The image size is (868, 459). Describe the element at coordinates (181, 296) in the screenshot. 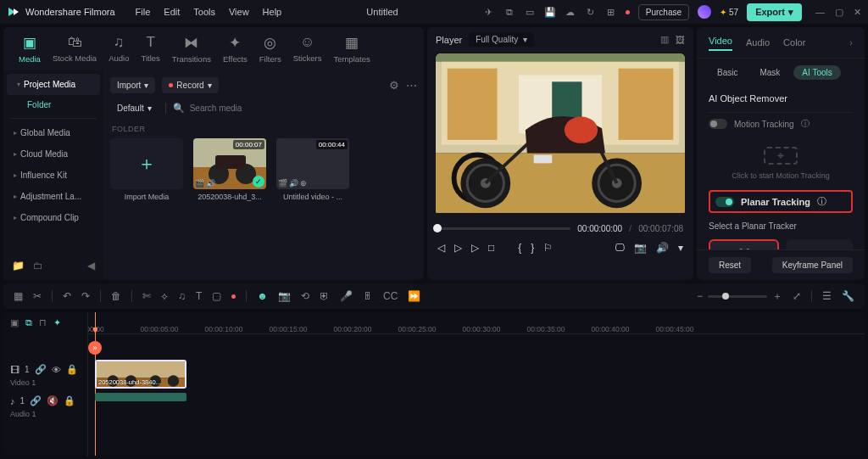

I see `music-icon: ♫` at that location.